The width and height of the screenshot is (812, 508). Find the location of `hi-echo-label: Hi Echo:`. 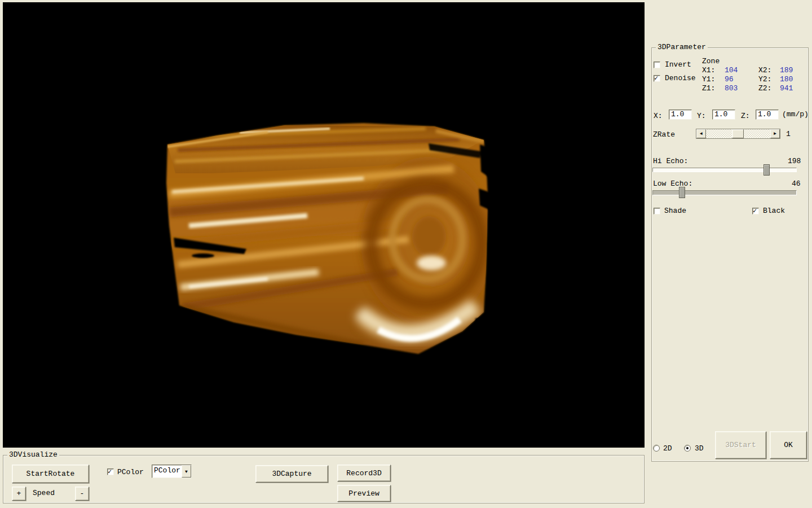

hi-echo-label: Hi Echo: is located at coordinates (670, 161).